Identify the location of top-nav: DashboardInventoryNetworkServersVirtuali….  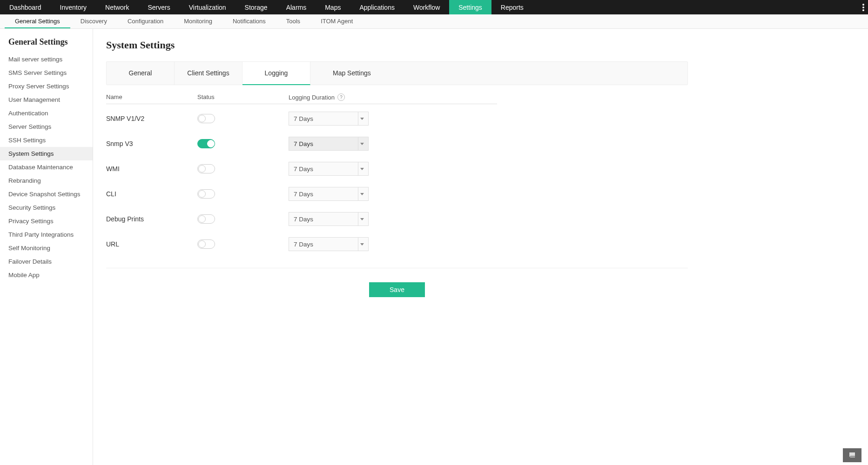
(434, 7).